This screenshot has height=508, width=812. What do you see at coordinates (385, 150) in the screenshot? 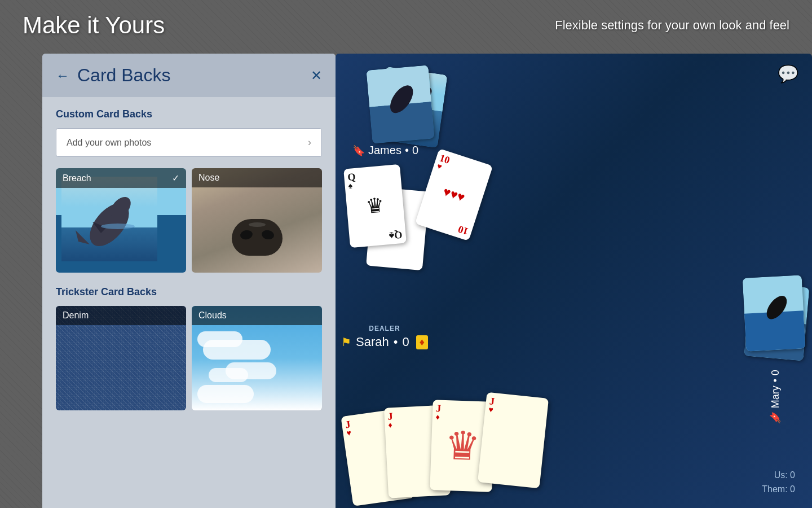
I see `james-name: James` at bounding box center [385, 150].